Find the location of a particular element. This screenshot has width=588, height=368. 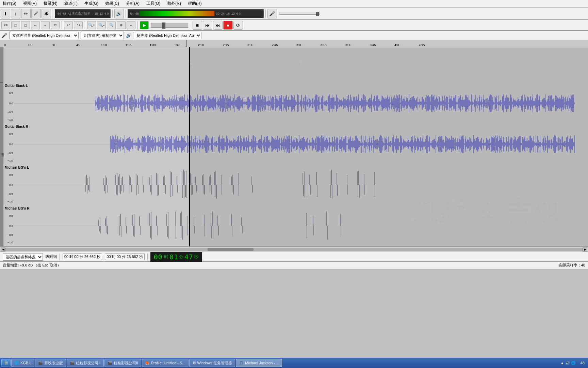

skip-to-end-button: ⏭ is located at coordinates (218, 25).